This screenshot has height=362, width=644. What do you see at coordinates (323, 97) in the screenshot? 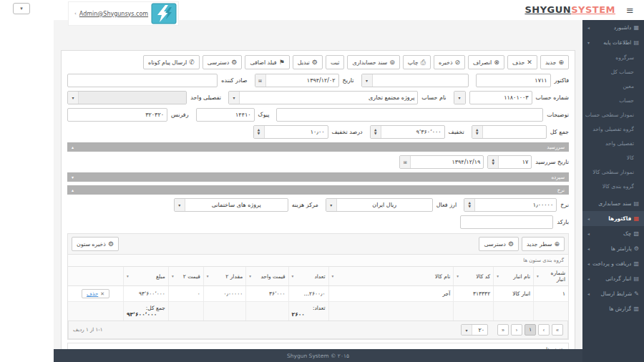
I see `account-name-combo: ▾ پروژه مجتمع تجاری` at bounding box center [323, 97].